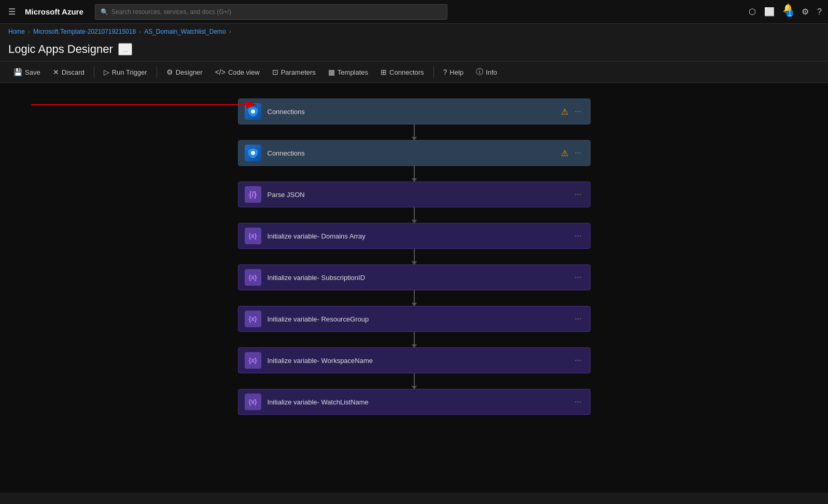 This screenshot has height=504, width=828. I want to click on more-options-8: ···, so click(578, 402).